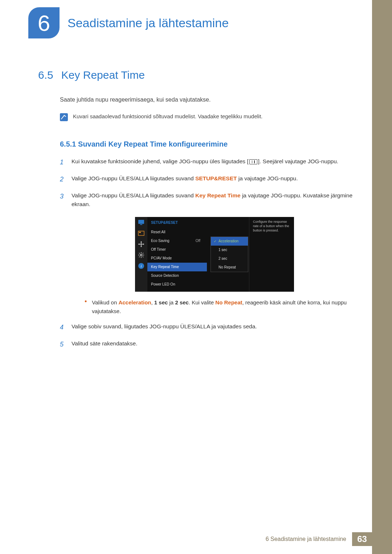 This screenshot has width=392, height=554. I want to click on osd-main-panel: SETUP&RESET Reset All Eco SavingOff Off …, so click(198, 254).